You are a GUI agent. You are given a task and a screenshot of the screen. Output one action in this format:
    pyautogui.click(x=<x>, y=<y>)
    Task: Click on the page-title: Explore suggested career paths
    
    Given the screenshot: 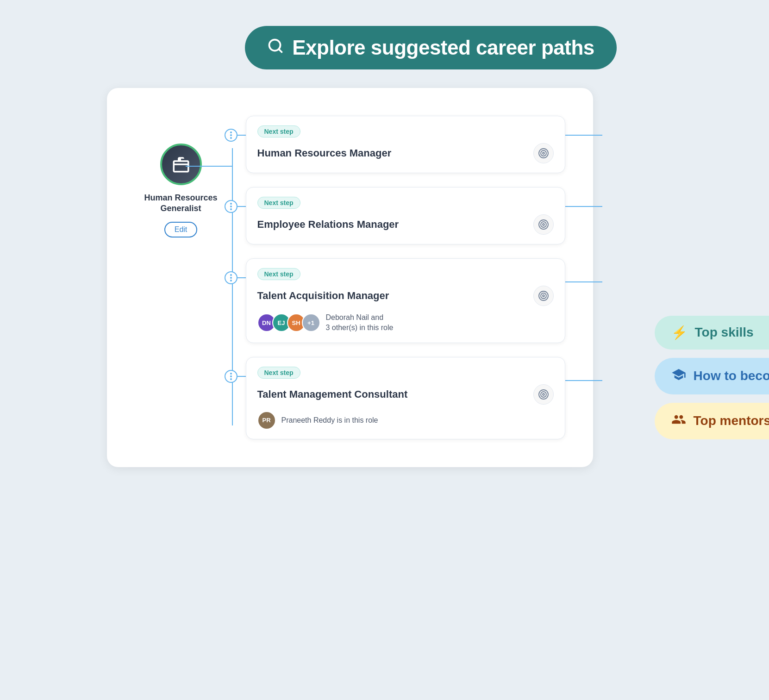 What is the action you would take?
    pyautogui.click(x=444, y=48)
    